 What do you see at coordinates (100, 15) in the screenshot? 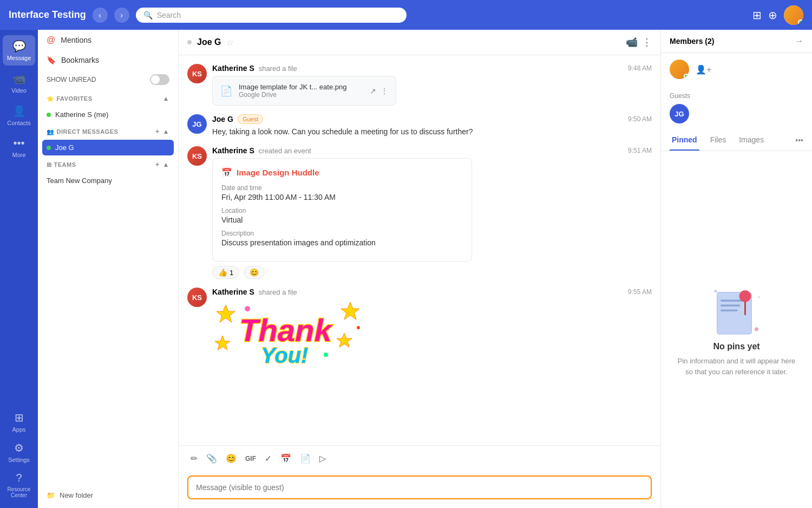
I see `nav-back-button: ‹` at bounding box center [100, 15].